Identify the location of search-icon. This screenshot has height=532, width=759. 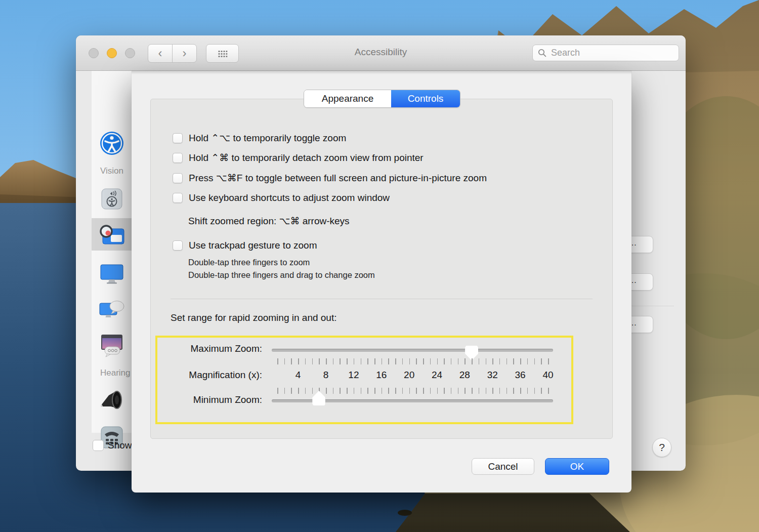
(542, 53).